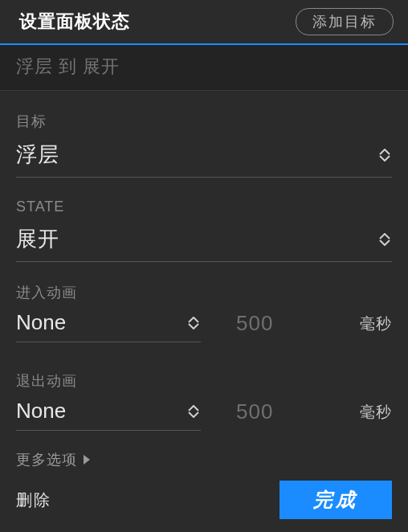 The width and height of the screenshot is (408, 532). Describe the element at coordinates (376, 324) in the screenshot. I see `enter-duration-unit: 毫秒` at that location.